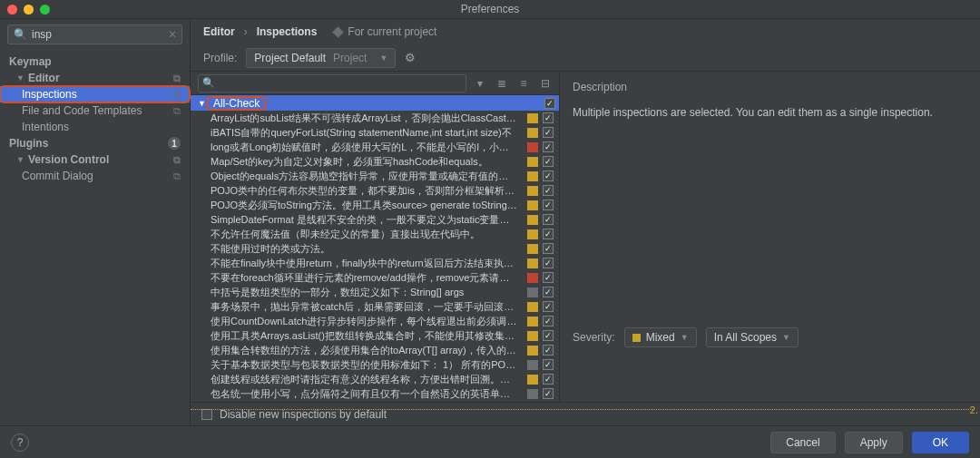 Image resolution: width=980 pixels, height=458 pixels. Describe the element at coordinates (94, 94) in the screenshot. I see `sidebar-item-inspections: Inspections⧉` at that location.